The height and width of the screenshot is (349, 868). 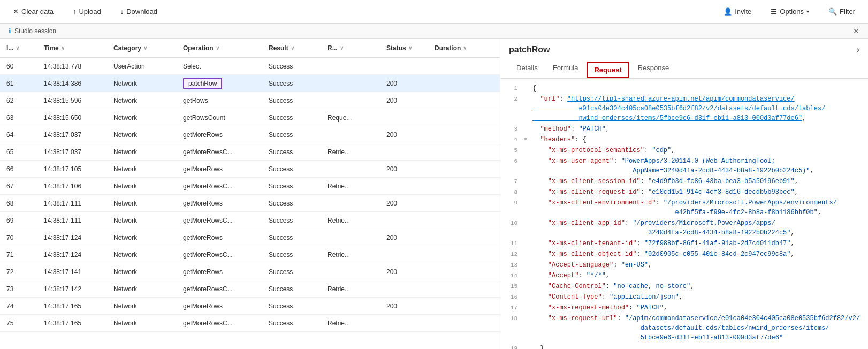 I want to click on td-time: 14:38:13.778, so click(x=77, y=66).